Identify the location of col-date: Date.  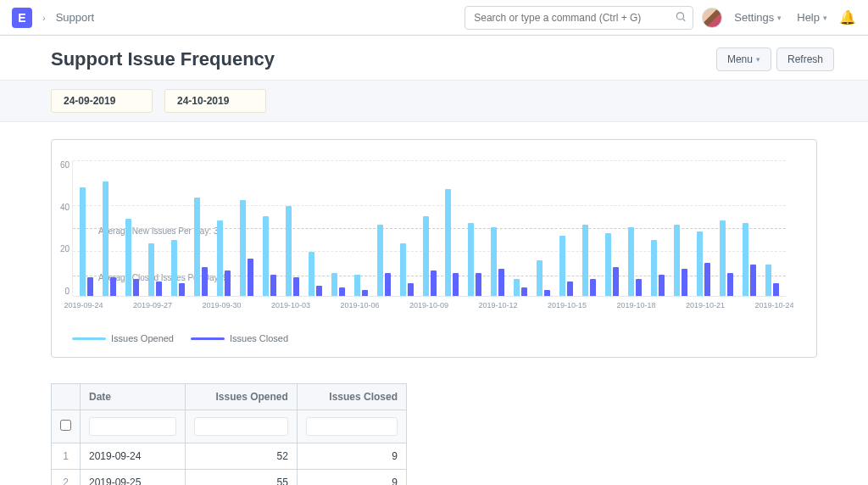
(133, 397).